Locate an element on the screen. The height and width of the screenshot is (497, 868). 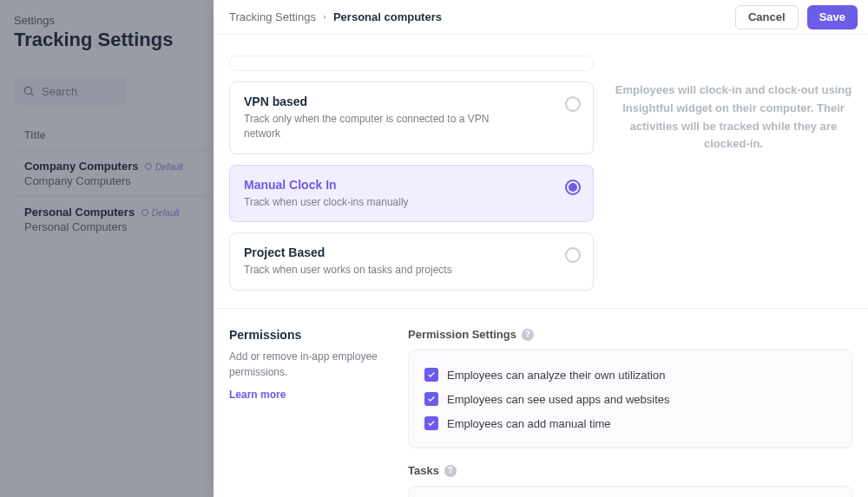
perm-label: Employees can analyze their own utilizat… is located at coordinates (556, 375).